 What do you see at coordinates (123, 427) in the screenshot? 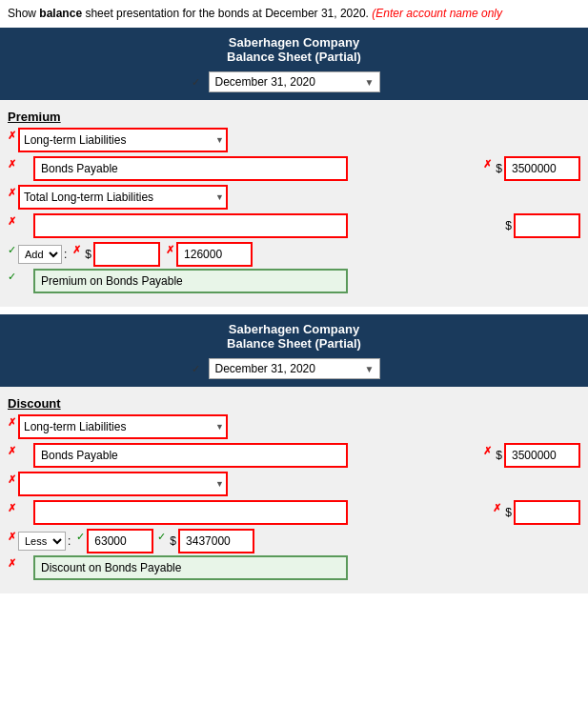
I see `discount-row1-dropdown: Long-term Liabilities` at bounding box center [123, 427].